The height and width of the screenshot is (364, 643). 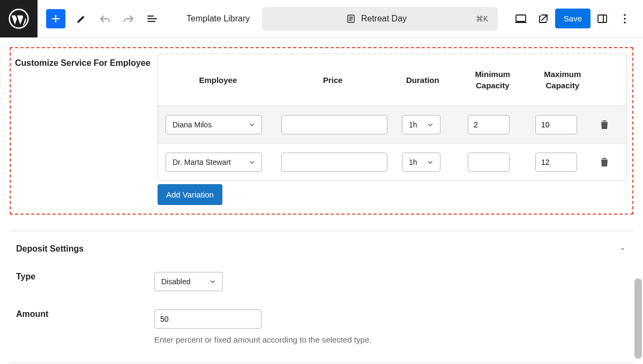 What do you see at coordinates (351, 19) in the screenshot?
I see `template-icon` at bounding box center [351, 19].